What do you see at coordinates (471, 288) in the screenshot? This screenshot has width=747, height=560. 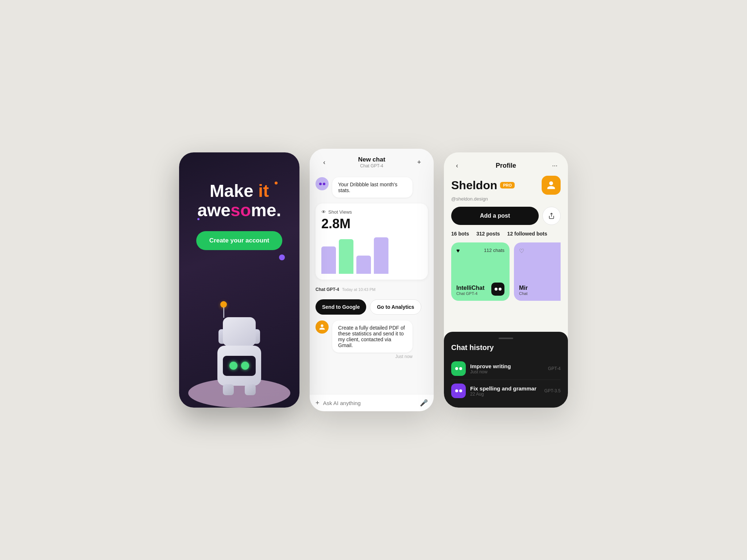 I see `bot-name-1: IntelliChat` at bounding box center [471, 288].